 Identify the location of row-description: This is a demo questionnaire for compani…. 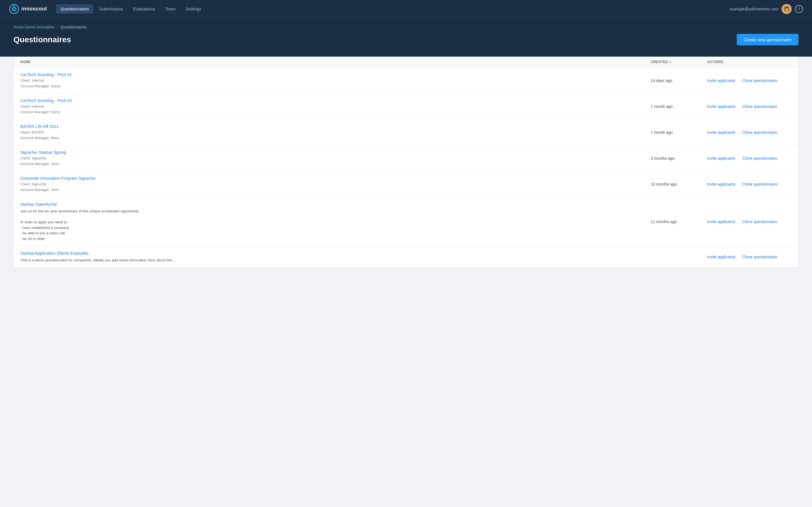
(336, 260).